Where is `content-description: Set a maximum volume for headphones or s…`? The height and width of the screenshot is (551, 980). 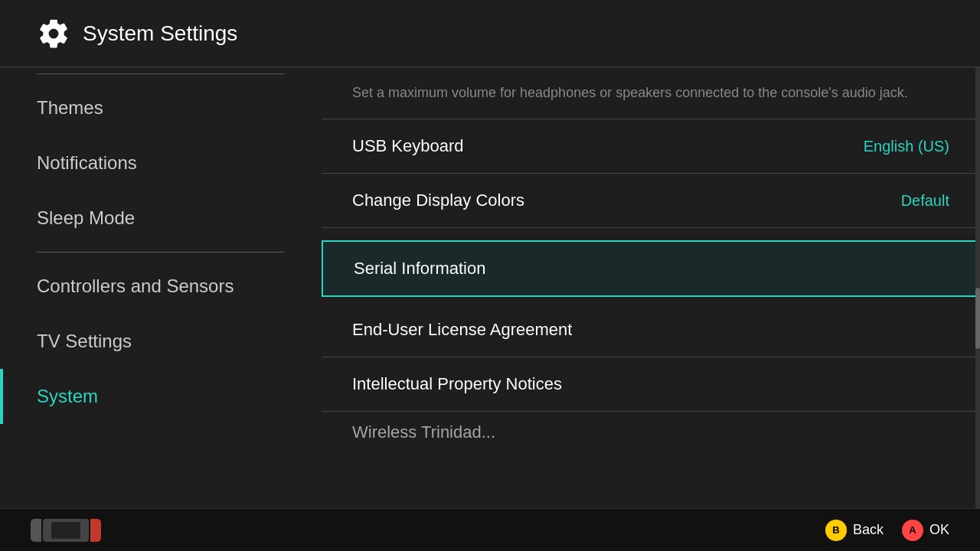 content-description: Set a maximum volume for headphones or s… is located at coordinates (651, 93).